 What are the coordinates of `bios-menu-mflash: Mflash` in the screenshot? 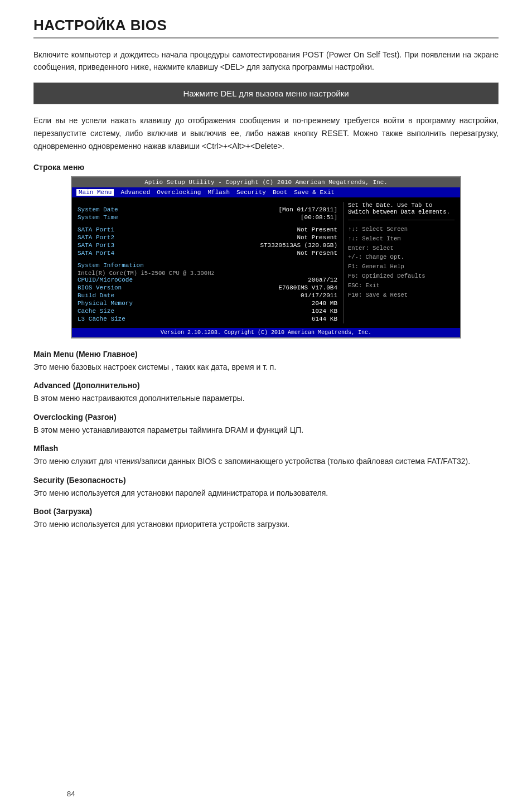 It's located at (219, 192).